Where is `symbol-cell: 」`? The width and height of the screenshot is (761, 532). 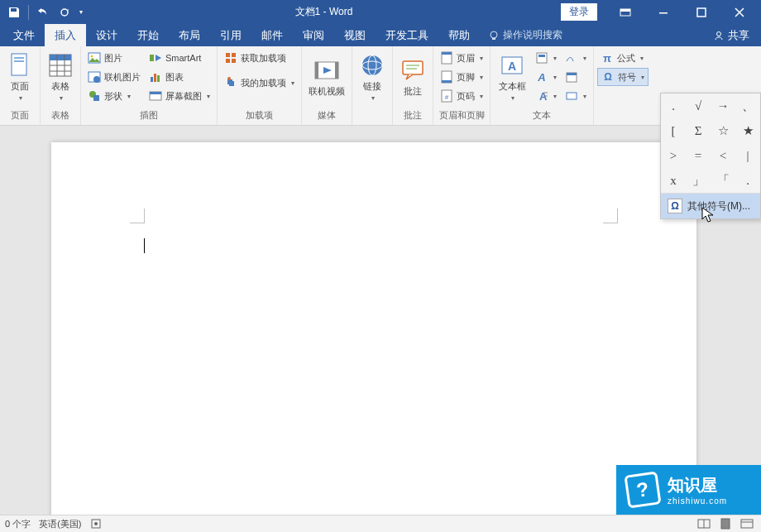 symbol-cell: 」 is located at coordinates (698, 180).